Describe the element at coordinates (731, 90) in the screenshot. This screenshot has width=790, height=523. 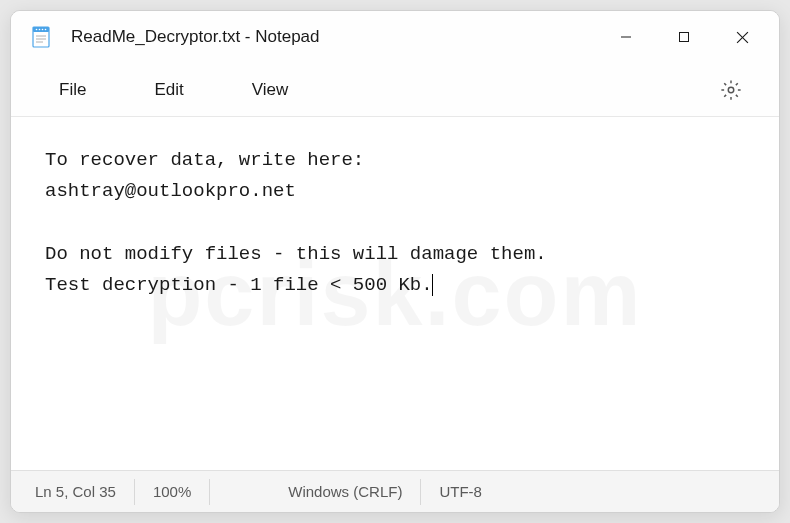
I see `settings-button` at that location.